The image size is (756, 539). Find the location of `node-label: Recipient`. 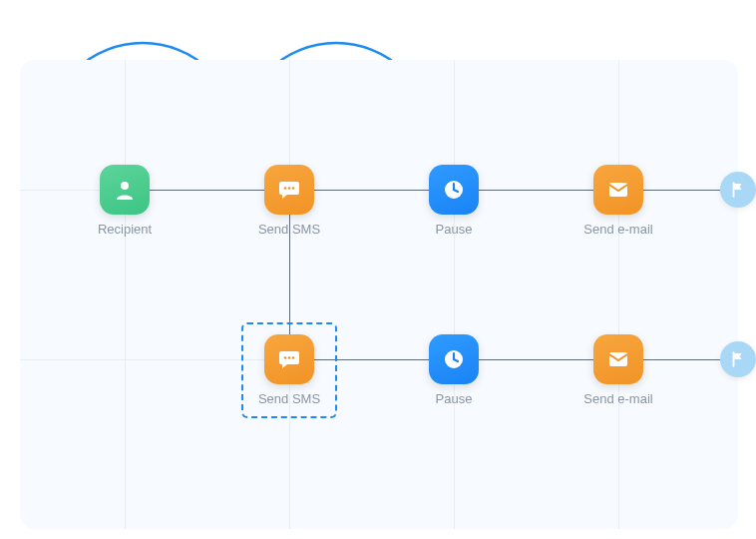

node-label: Recipient is located at coordinates (125, 230).